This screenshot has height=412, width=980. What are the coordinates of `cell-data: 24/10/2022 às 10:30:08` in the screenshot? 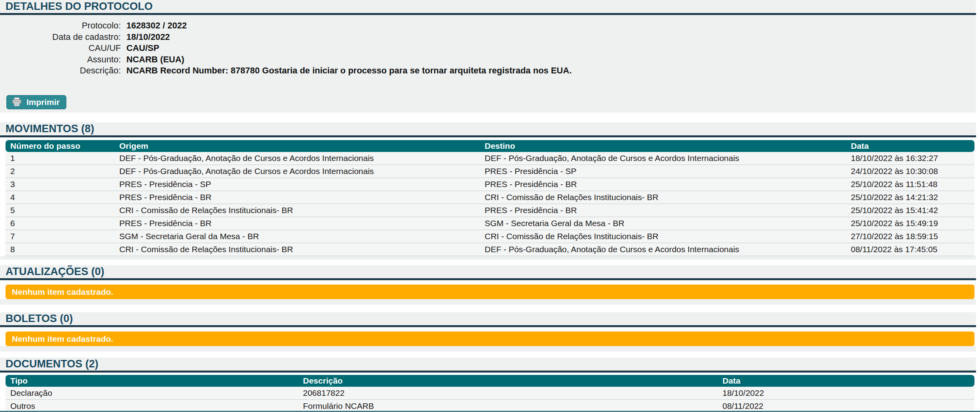 It's located at (910, 171).